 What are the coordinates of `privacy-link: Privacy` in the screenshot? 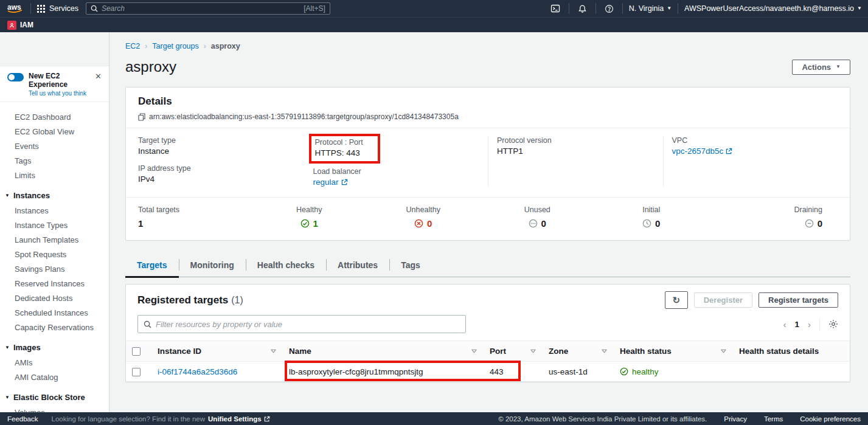 It's located at (735, 419).